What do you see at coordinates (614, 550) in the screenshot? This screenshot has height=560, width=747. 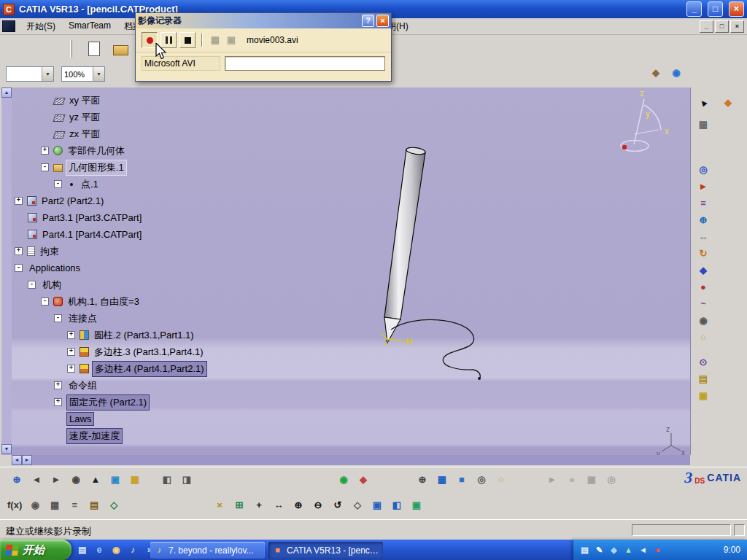 I see `messenger-icon: ◆` at bounding box center [614, 550].